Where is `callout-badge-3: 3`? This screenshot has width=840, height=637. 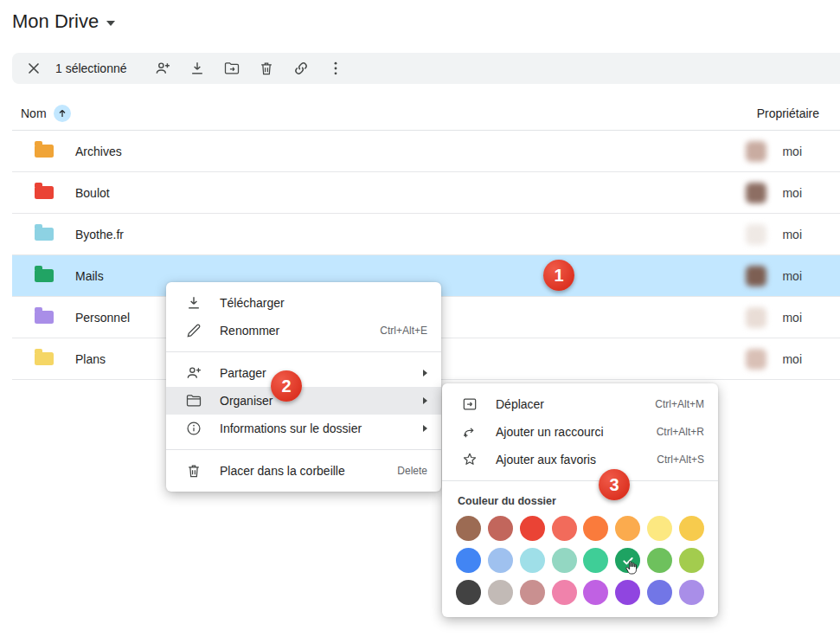
callout-badge-3: 3 is located at coordinates (614, 485).